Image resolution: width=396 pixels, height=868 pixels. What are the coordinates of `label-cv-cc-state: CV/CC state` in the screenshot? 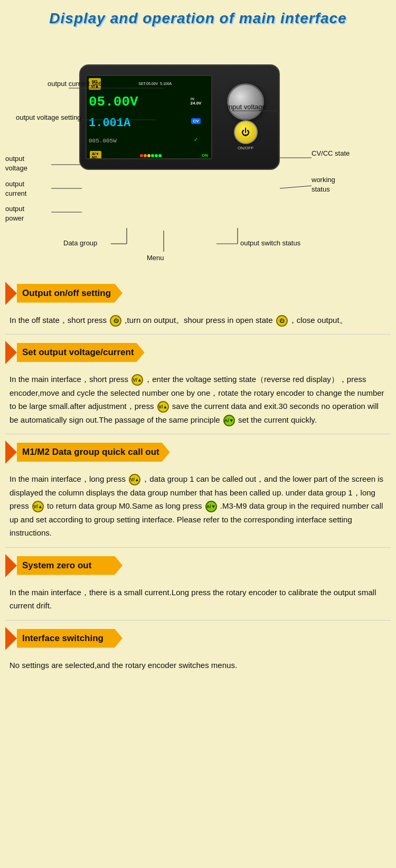 It's located at (331, 154).